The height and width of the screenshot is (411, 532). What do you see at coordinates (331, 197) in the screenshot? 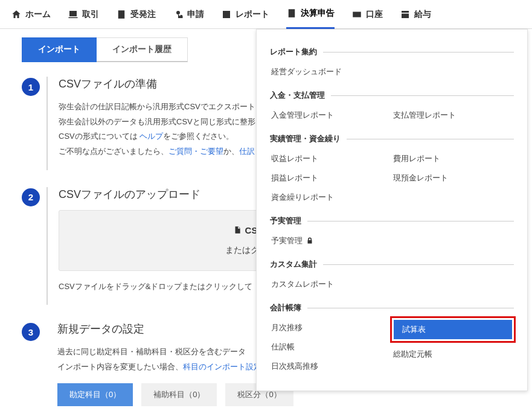
I see `mm-cashflow-report: 資金繰りレポート` at bounding box center [331, 197].